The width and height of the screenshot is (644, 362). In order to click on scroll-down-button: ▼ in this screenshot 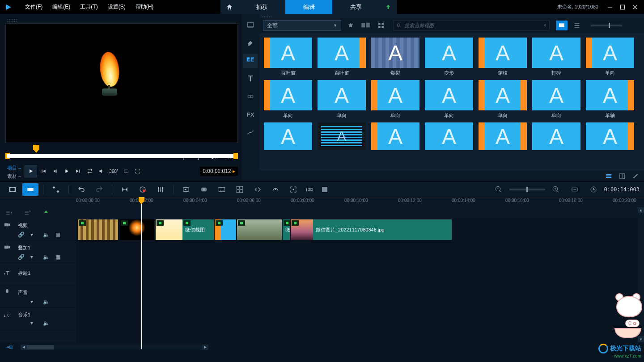, I will do `click(641, 339)`.